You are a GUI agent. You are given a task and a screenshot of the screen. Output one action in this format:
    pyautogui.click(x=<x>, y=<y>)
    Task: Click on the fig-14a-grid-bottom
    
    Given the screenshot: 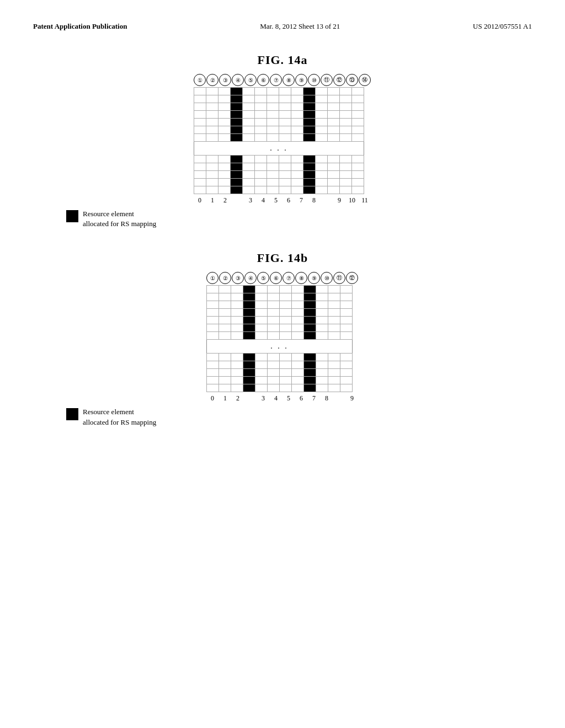 What is the action you would take?
    pyautogui.click(x=279, y=174)
    